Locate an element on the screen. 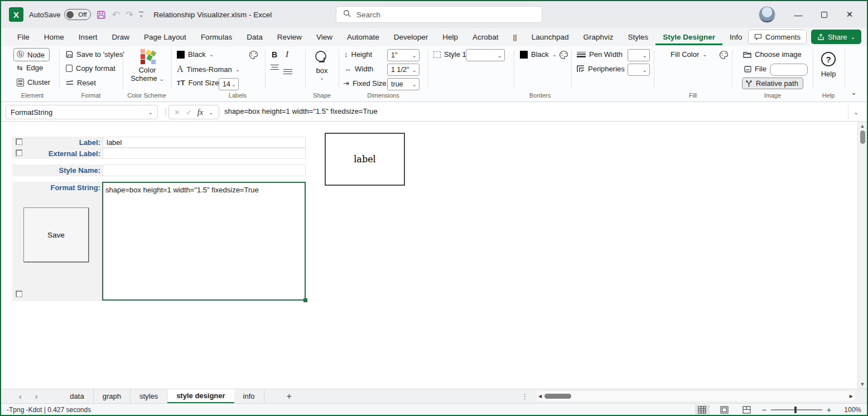 This screenshot has height=416, width=868. scroll-left-icon: ◀ is located at coordinates (540, 396).